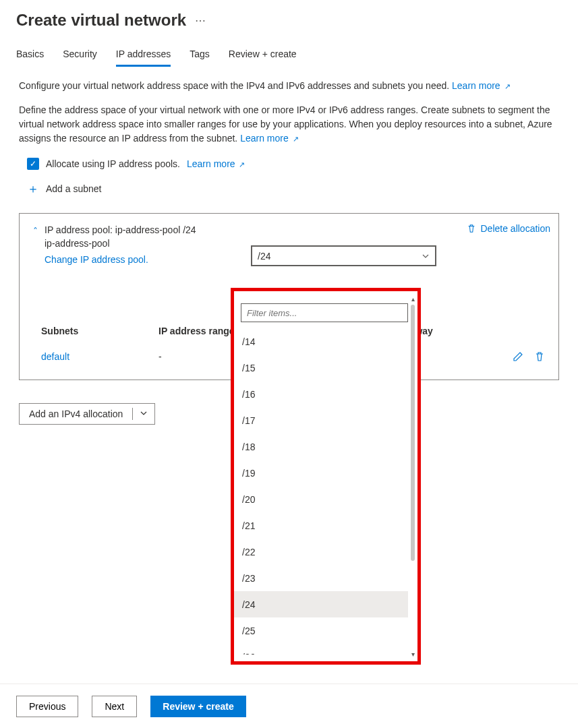 Image resolution: width=578 pixels, height=728 pixels. Describe the element at coordinates (413, 299) in the screenshot. I see `scroll-up-icon: ▴` at that location.